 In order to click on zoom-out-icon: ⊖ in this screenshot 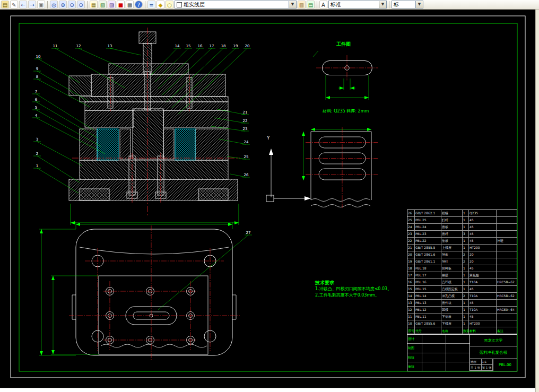, I will do `click(72, 4)`.